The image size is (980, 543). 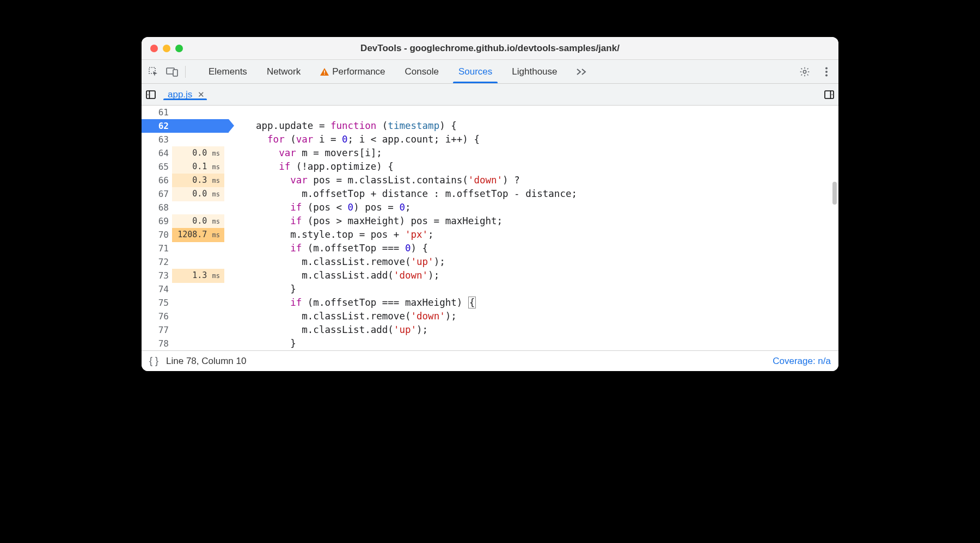 What do you see at coordinates (829, 95) in the screenshot?
I see `show-debugger-icon` at bounding box center [829, 95].